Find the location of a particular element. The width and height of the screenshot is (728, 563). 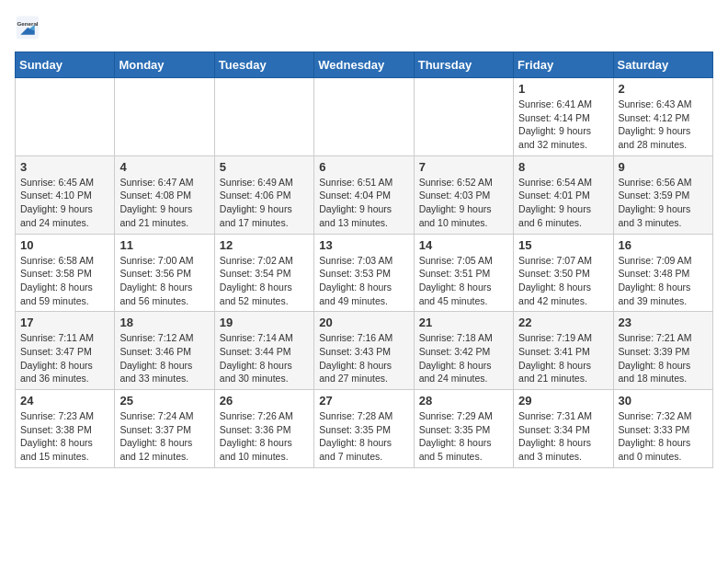

day-info: Sunrise: 7:05 AM Sunset: 3:51 PM Dayligh… is located at coordinates (463, 282).